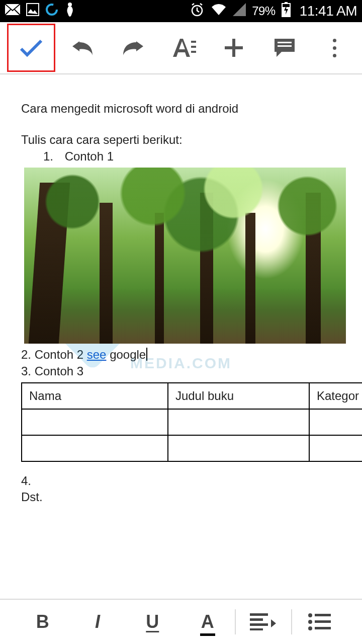  I want to click on wifi-icon, so click(219, 11).